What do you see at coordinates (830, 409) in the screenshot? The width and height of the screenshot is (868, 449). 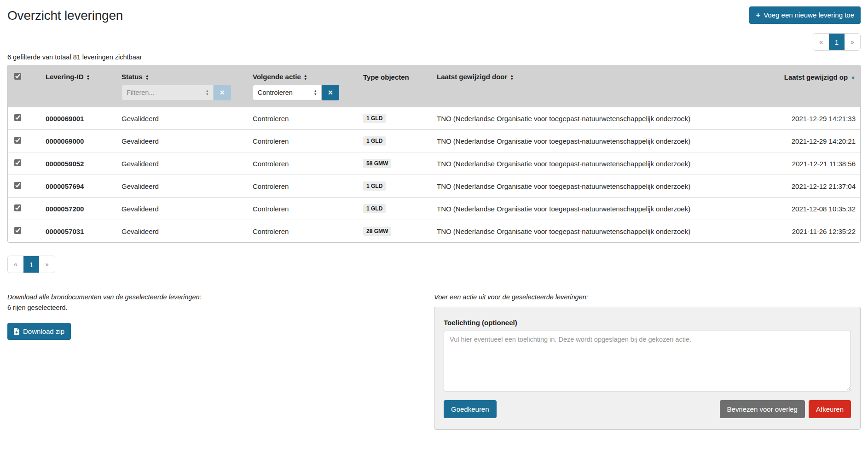 I see `reject-button: Afkeuren` at bounding box center [830, 409].